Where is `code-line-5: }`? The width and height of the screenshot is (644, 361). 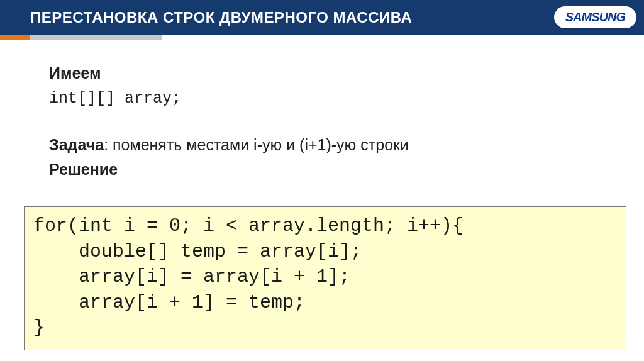 code-line-5: } is located at coordinates (39, 328).